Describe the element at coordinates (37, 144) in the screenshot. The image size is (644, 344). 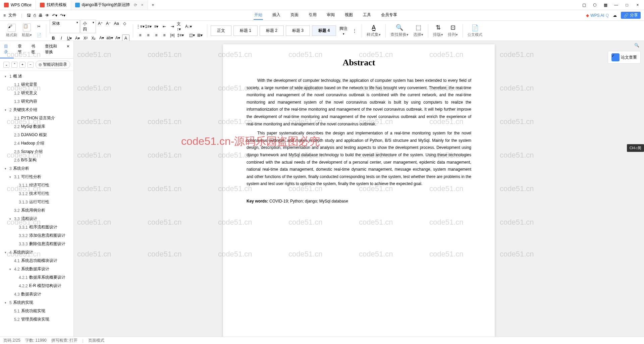
I see `toc-item: 2.4 Hadoop 介绍` at that location.